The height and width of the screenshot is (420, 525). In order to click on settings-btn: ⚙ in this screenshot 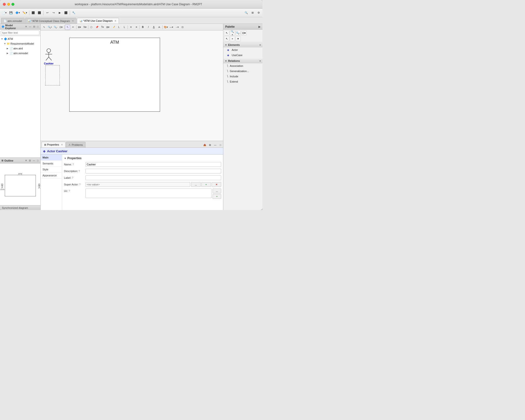, I will do `click(259, 13)`.